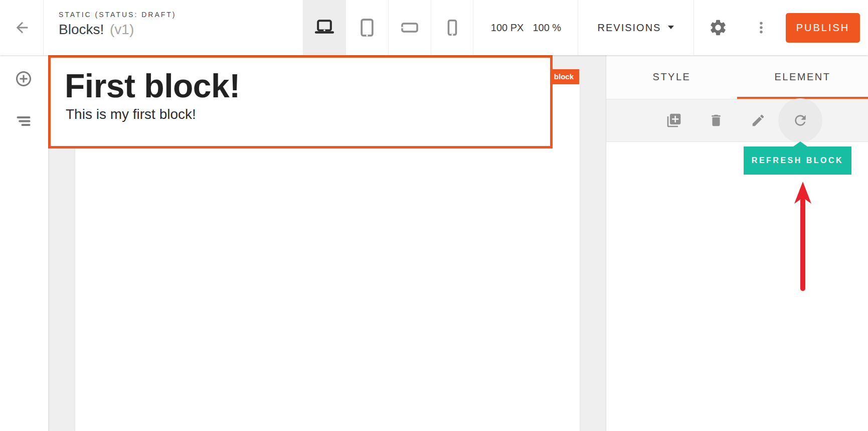 The height and width of the screenshot is (431, 868). Describe the element at coordinates (434, 28) in the screenshot. I see `topbar: STATIC (STATUS: DRAFT) Blocks! (v1)` at that location.